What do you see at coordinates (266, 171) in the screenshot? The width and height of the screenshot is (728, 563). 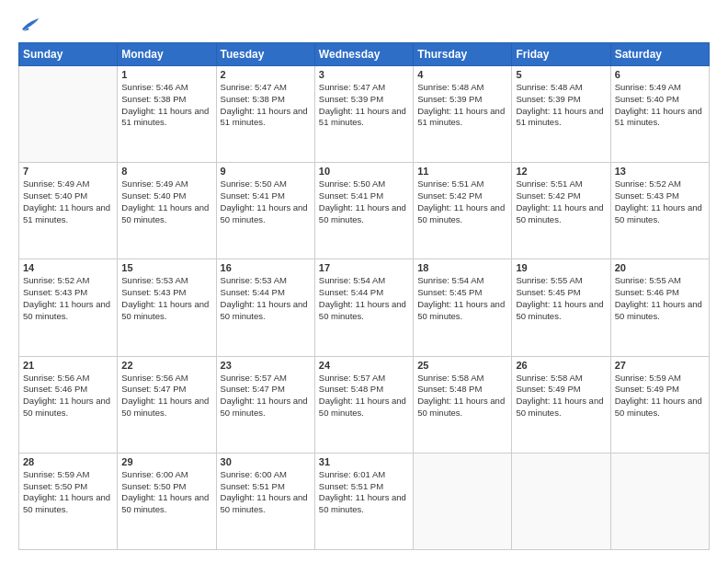 I see `day-number: 9` at bounding box center [266, 171].